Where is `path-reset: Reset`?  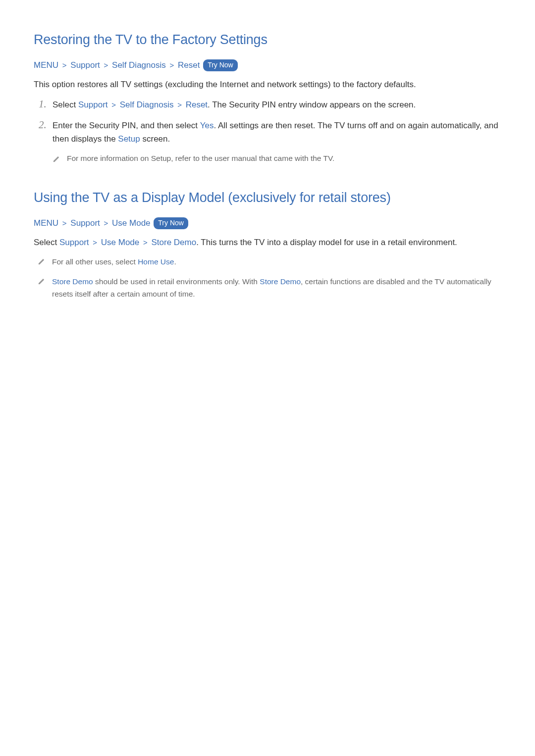 path-reset: Reset is located at coordinates (189, 65).